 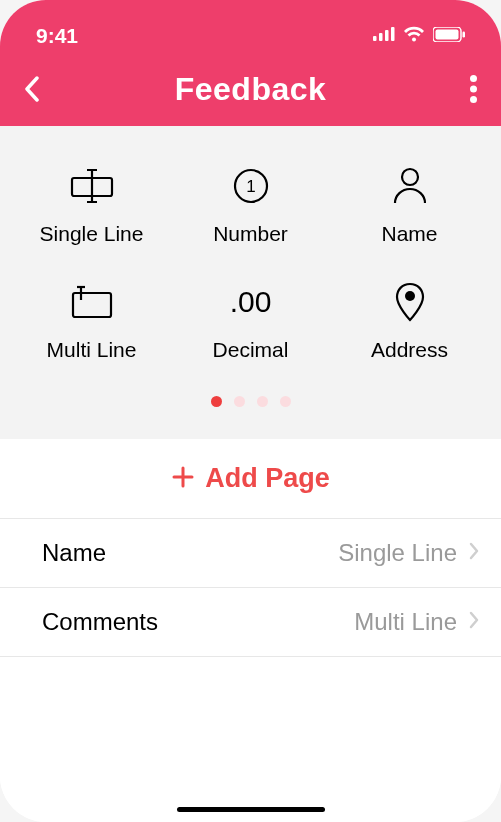 What do you see at coordinates (251, 302) in the screenshot?
I see `decimal-icon: .00` at bounding box center [251, 302].